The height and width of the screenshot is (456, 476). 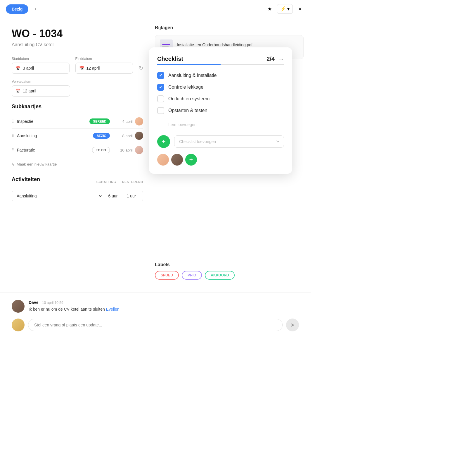 What do you see at coordinates (229, 265) in the screenshot?
I see `labels-title: Labels` at bounding box center [229, 265].